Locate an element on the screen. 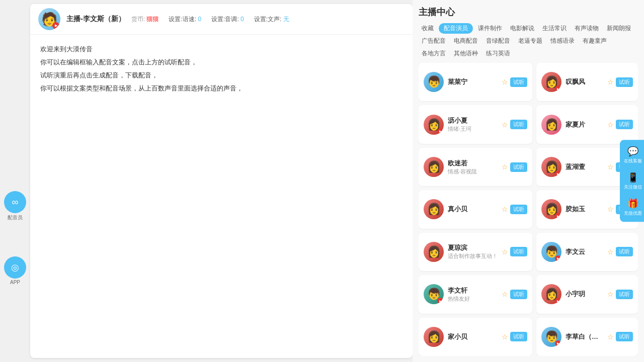 This screenshot has width=644, height=362. try-btn-6: 试听 is located at coordinates (519, 209).